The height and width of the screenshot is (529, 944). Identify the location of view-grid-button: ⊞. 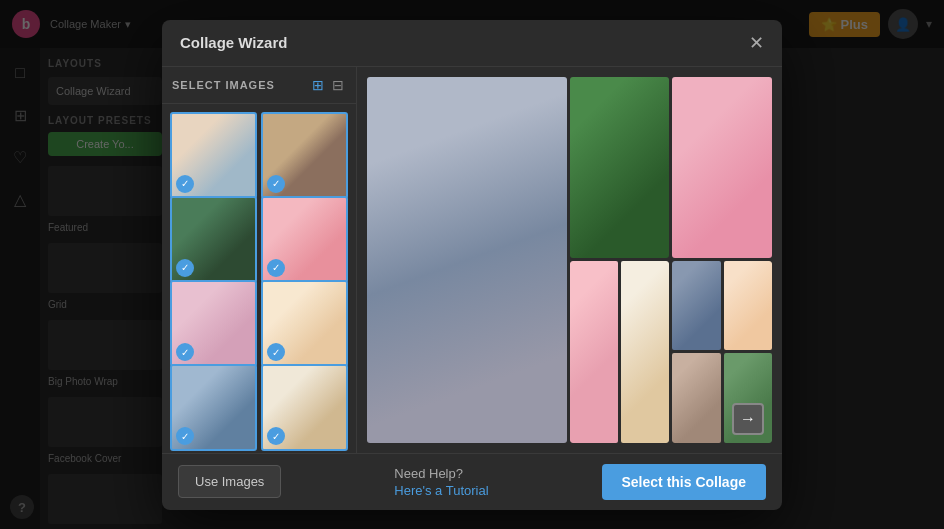
(318, 85).